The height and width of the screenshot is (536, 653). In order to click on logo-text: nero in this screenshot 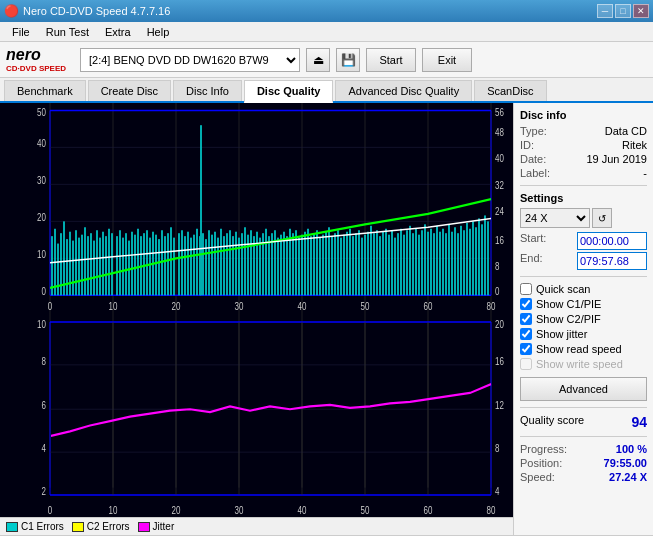, I will do `click(36, 55)`.